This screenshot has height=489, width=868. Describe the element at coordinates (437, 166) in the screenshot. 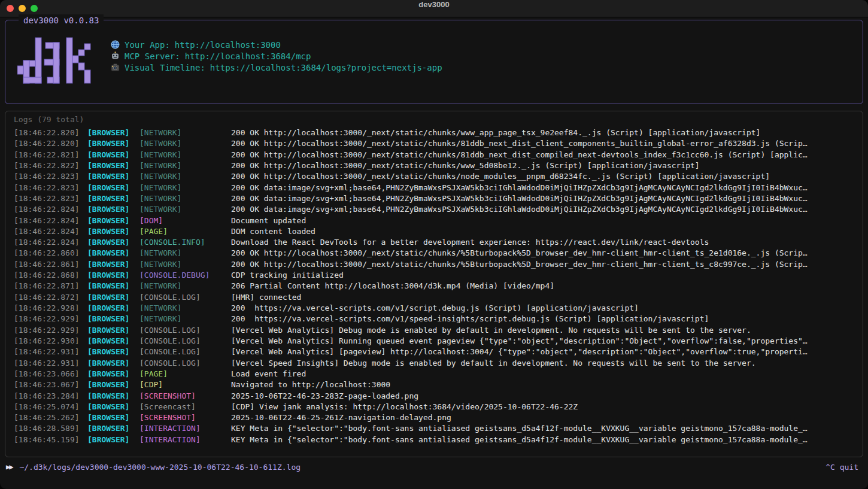

I see `log-row: [18:46:22.822] [BROWSER] [NETWORK] 200 O…` at that location.